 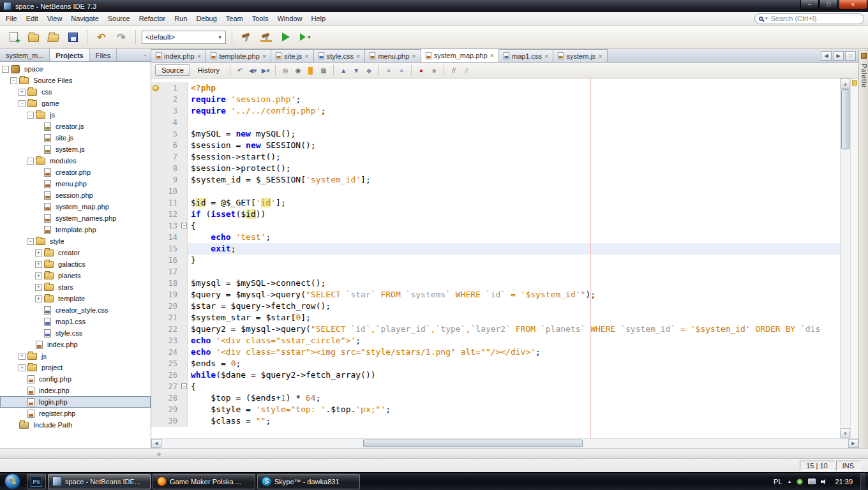 I want to click on tree-item-modules: -modules, so click(x=75, y=161).